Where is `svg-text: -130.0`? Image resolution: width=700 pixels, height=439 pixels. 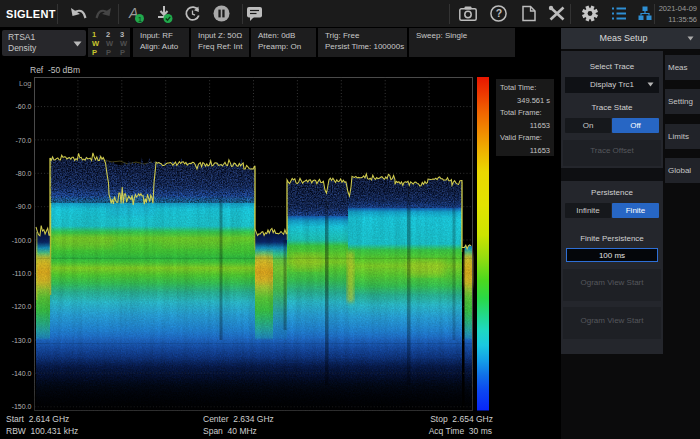 svg-text: -130.0 is located at coordinates (22, 340).